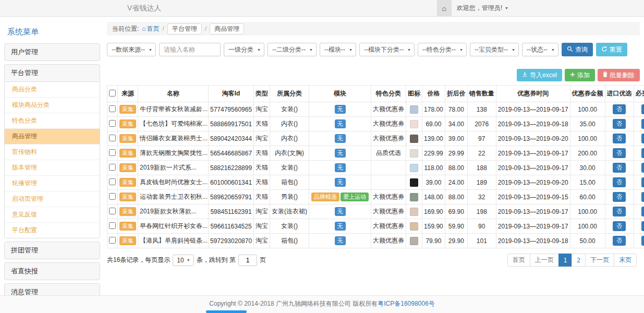 Image resolution: width=644 pixels, height=313 pixels. I want to click on filter-select-1: --二级分类--▼, so click(292, 50).